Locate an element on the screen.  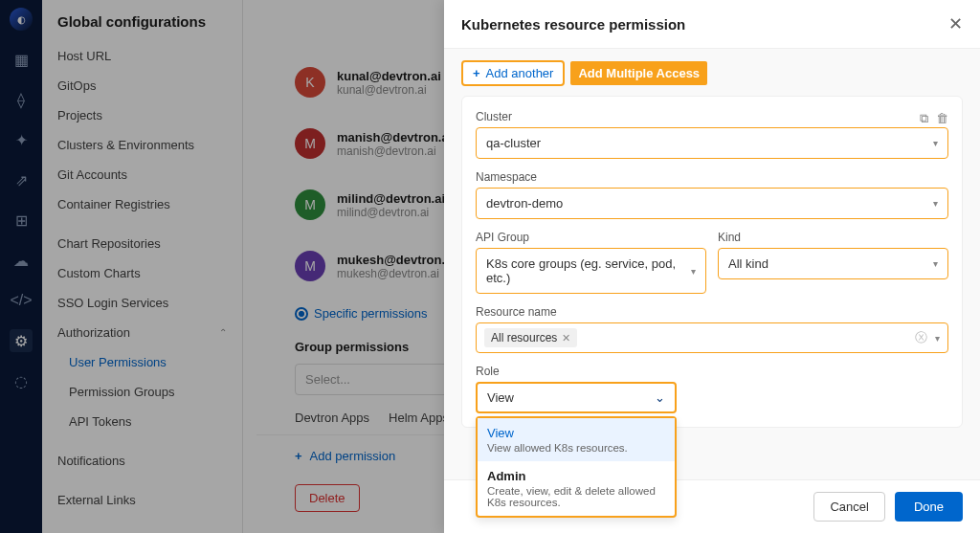
page-title: Global configurations is located at coordinates (142, 27).